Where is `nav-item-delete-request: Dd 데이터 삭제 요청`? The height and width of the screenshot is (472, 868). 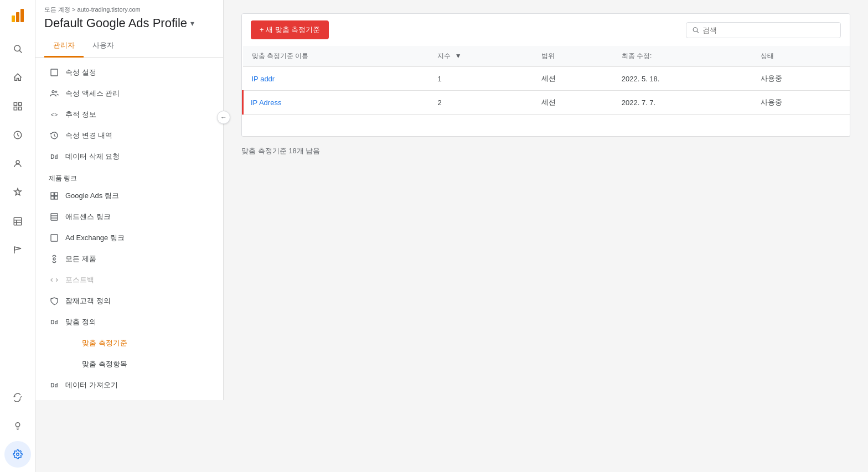 nav-item-delete-request: Dd 데이터 삭제 요청 is located at coordinates (130, 157).